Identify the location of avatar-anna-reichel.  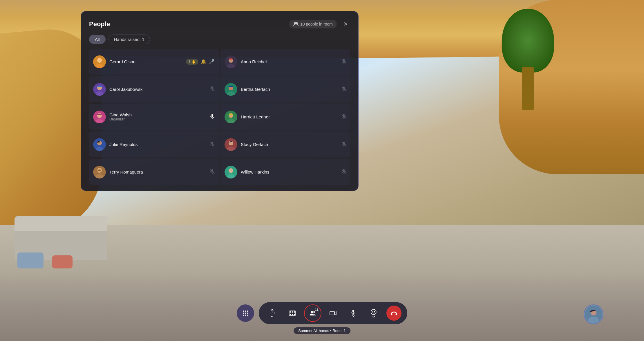
(231, 62).